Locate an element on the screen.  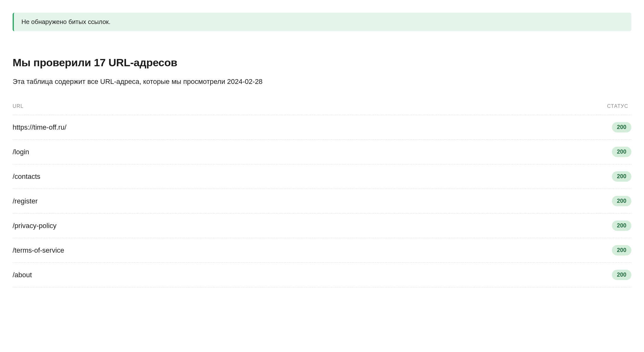
th-status: СТАТУС is located at coordinates (619, 106).